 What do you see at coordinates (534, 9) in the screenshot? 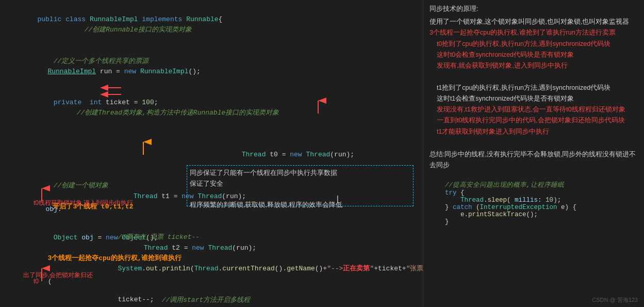
I see `sync-title: 同步技术的原理:` at bounding box center [534, 9].